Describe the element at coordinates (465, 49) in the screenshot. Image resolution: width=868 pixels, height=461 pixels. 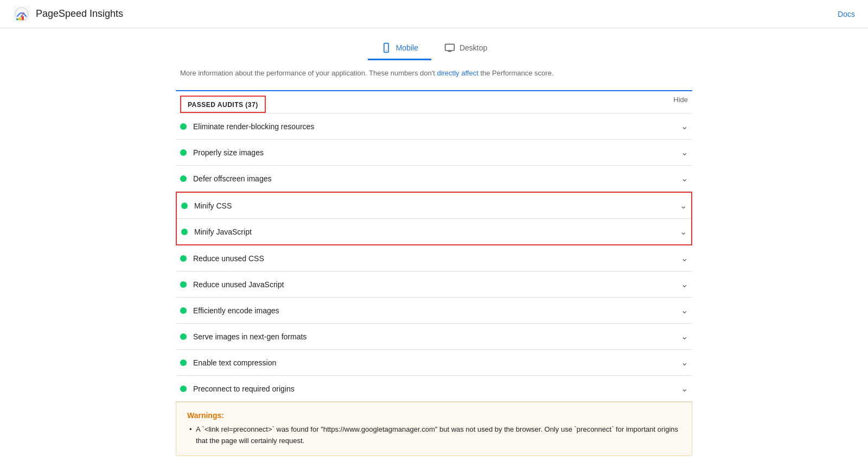
I see `tab-desktop: Desktop` at that location.